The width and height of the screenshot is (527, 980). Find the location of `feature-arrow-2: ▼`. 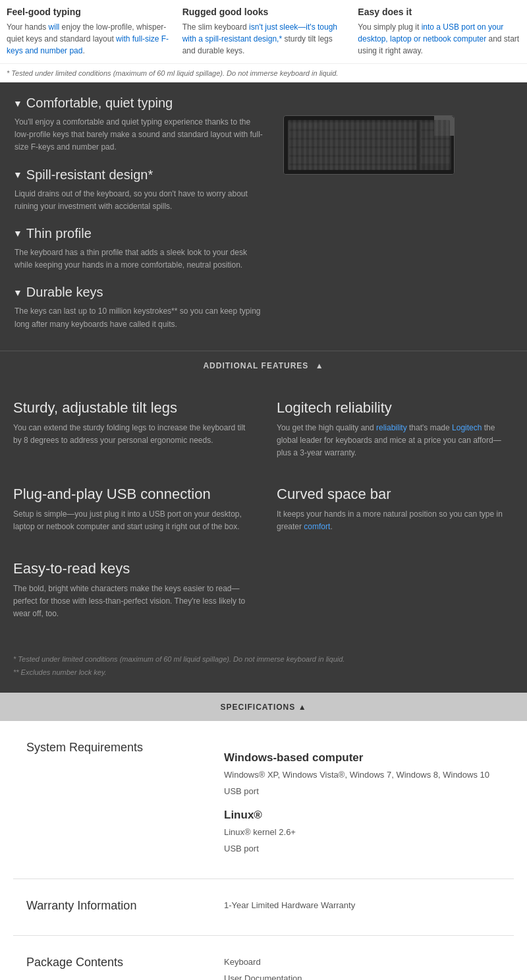

feature-arrow-2: ▼ is located at coordinates (18, 233).